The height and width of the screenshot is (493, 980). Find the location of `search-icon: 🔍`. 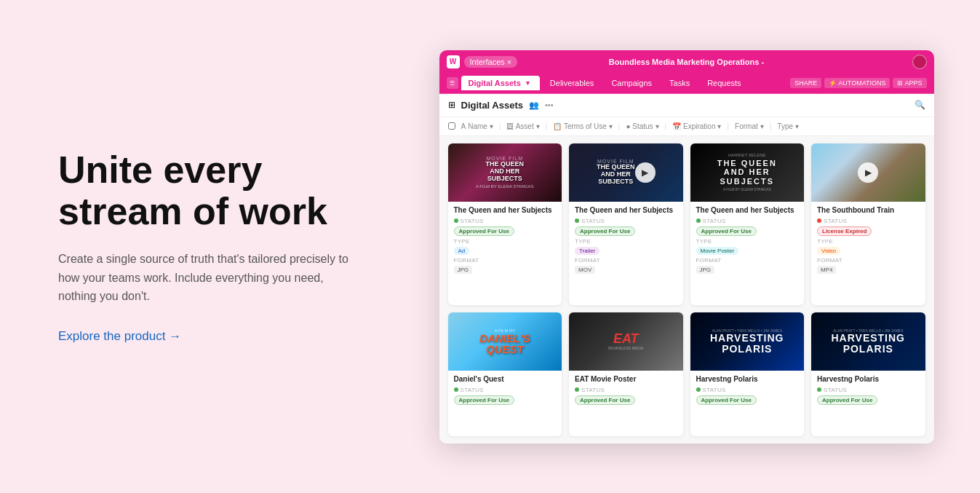

search-icon: 🔍 is located at coordinates (920, 105).